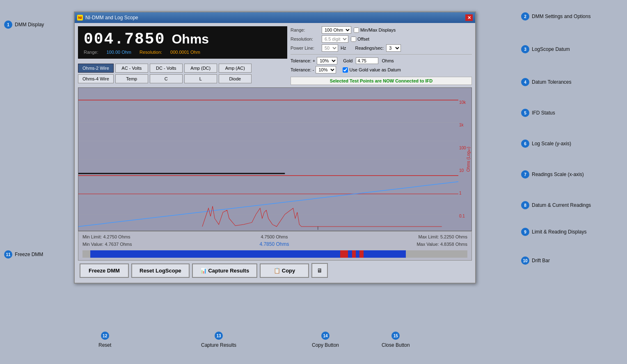 This screenshot has height=364, width=627. What do you see at coordinates (394, 48) in the screenshot?
I see `readings-select: 3 5 10` at bounding box center [394, 48].